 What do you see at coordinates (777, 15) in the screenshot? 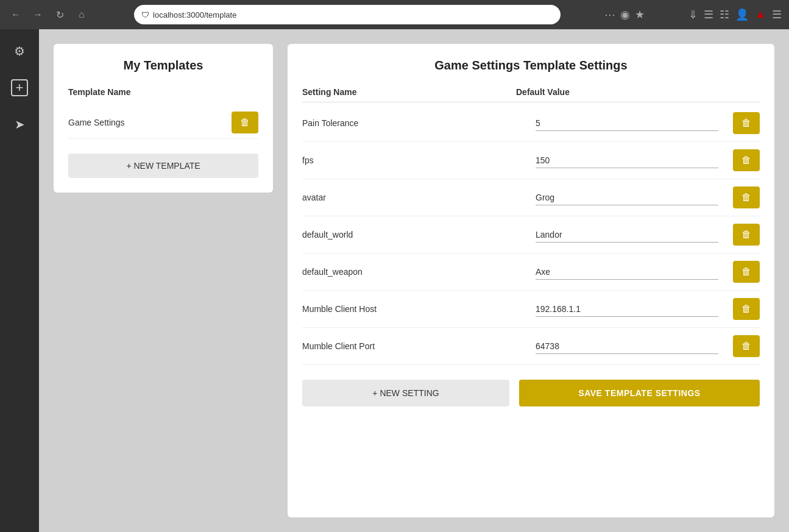
I see `menu-icon: ☰` at bounding box center [777, 15].